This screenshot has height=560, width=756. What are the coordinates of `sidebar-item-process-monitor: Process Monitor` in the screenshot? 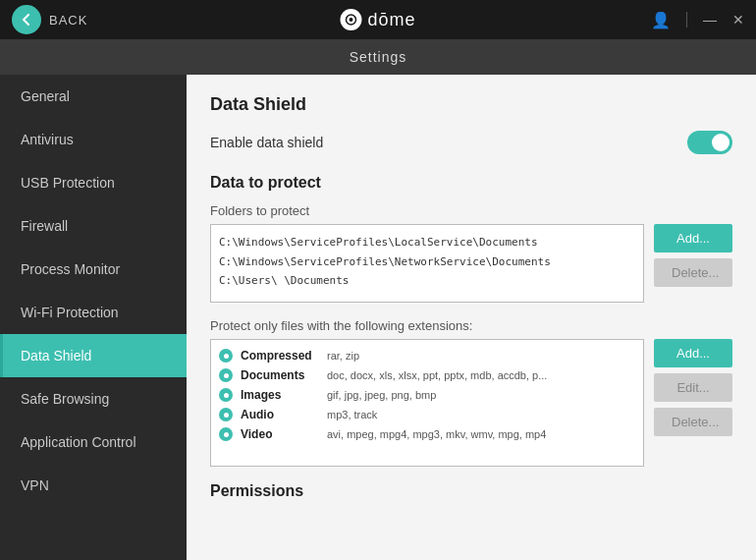 It's located at (93, 269).